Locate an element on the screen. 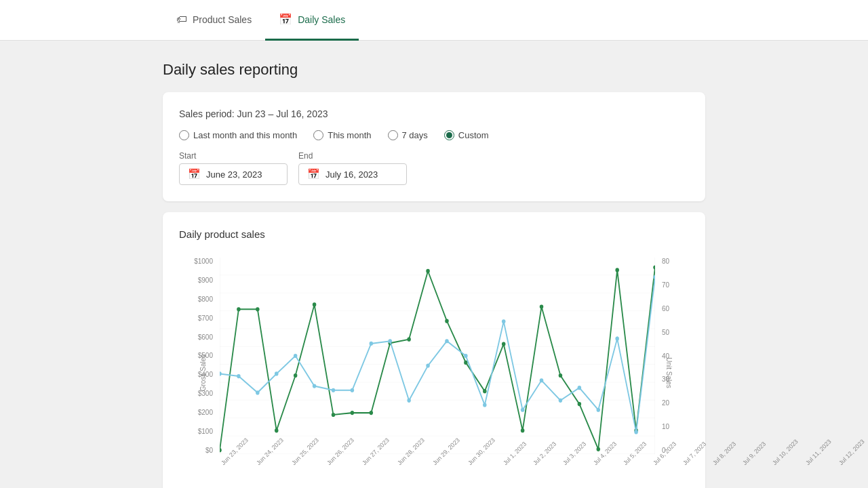  x-label-19: Jul 12, 2023 is located at coordinates (852, 452).